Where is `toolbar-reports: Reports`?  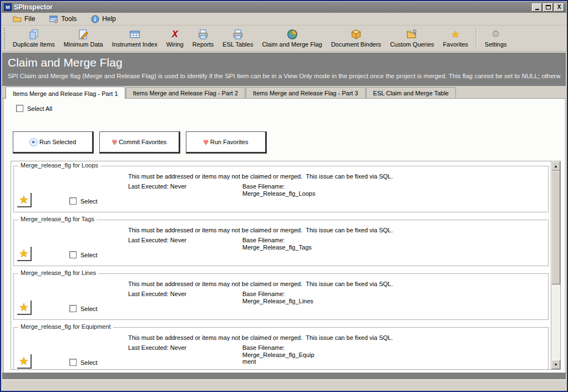
toolbar-reports: Reports is located at coordinates (203, 38).